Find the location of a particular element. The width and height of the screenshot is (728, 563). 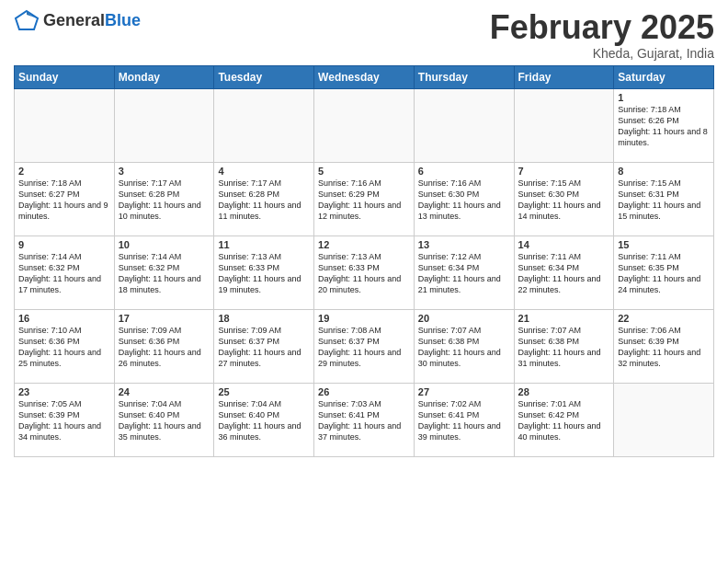

cell-info-w2-d6: Sunrise: 7:11 AM Sunset: 6:35 PM Dayligh… is located at coordinates (664, 274).